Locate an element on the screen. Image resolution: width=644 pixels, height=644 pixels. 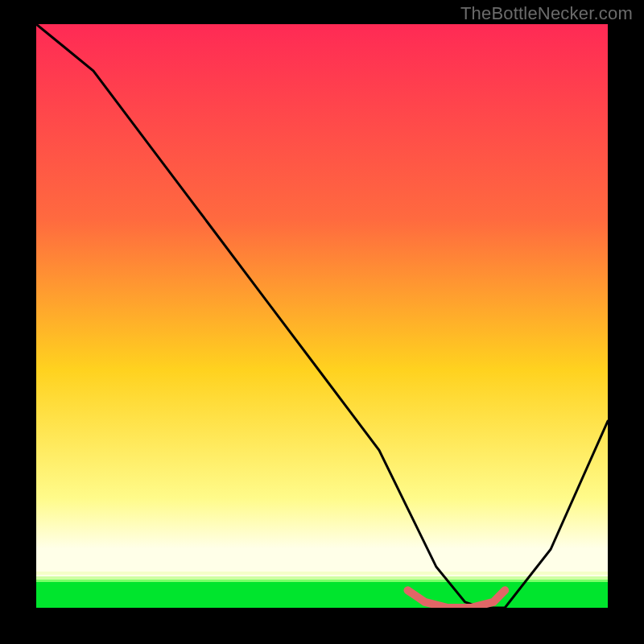
watermark-text: TheBottleNecker.com is located at coordinates (547, 14).